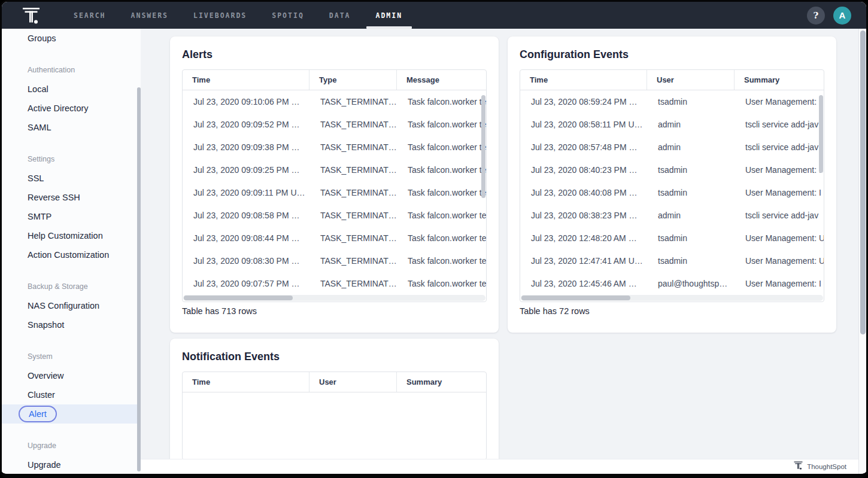  Describe the element at coordinates (779, 284) in the screenshot. I see `cell-summary: User Management: I` at that location.